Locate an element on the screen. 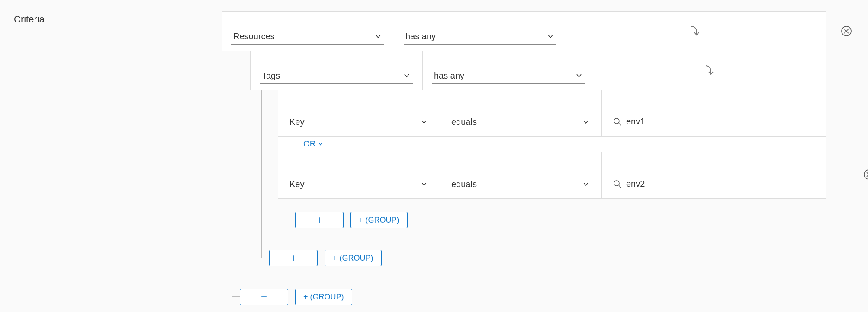 The height and width of the screenshot is (312, 868). subject-select: Resources is located at coordinates (308, 37).